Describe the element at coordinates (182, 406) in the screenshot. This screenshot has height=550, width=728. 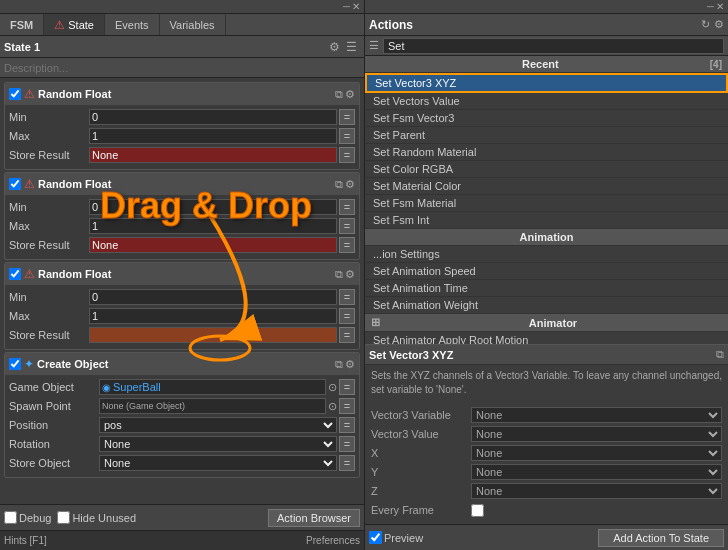
I see `co-row-spawnpoint: Spawn Point None (Game Object) ⊙ =` at that location.